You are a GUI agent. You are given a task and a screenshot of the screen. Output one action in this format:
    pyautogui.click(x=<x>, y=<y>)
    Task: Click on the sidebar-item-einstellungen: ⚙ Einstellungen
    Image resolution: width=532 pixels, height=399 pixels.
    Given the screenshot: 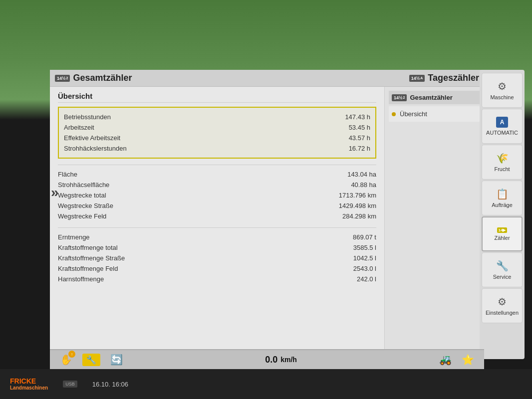 What is the action you would take?
    pyautogui.click(x=502, y=306)
    